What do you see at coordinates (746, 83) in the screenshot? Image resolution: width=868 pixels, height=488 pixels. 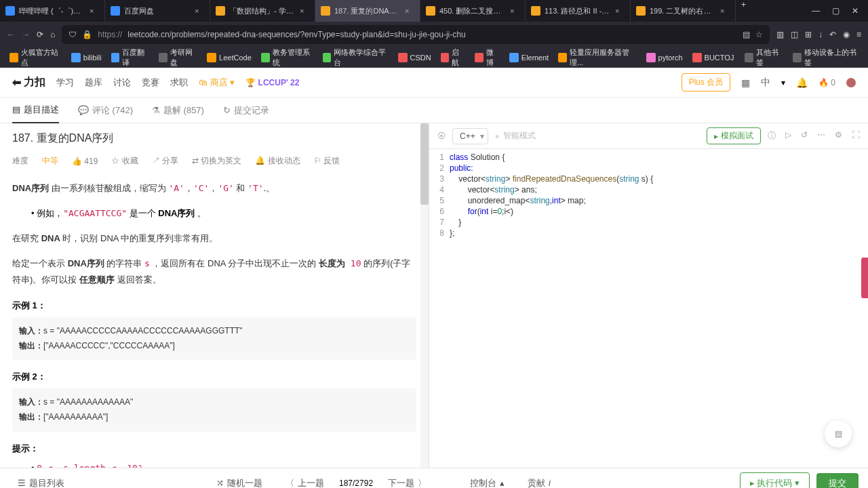 I see `layout-icon: ▦` at bounding box center [746, 83].